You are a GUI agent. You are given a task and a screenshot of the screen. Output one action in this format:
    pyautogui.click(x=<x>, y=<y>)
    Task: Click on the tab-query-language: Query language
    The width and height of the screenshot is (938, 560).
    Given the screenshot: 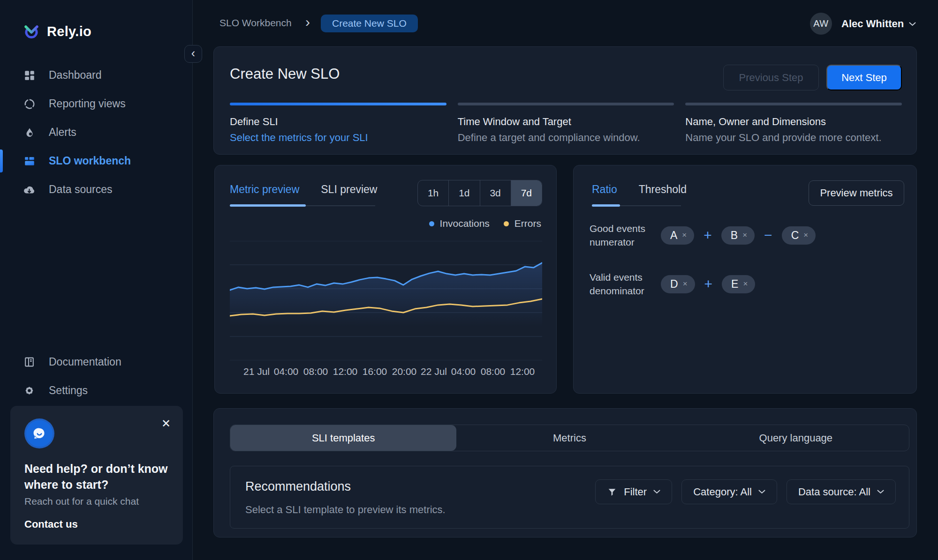 What is the action you would take?
    pyautogui.click(x=796, y=438)
    